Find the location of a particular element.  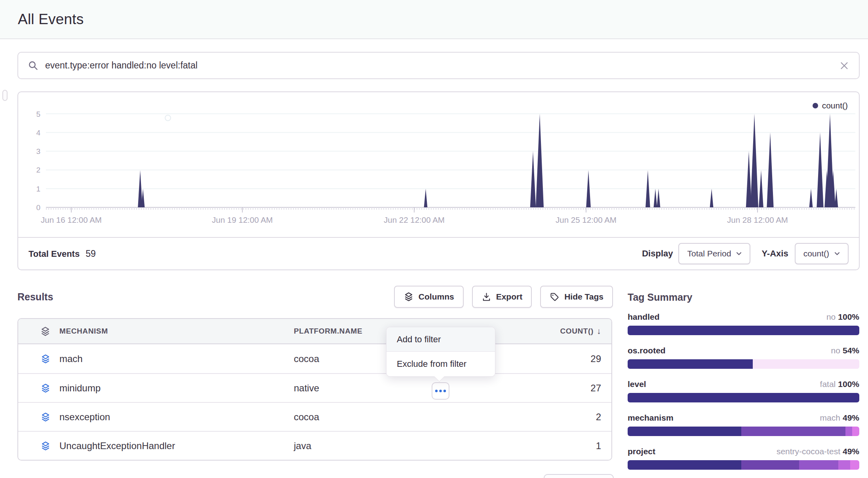

cell-mechanism: minidump is located at coordinates (177, 388).